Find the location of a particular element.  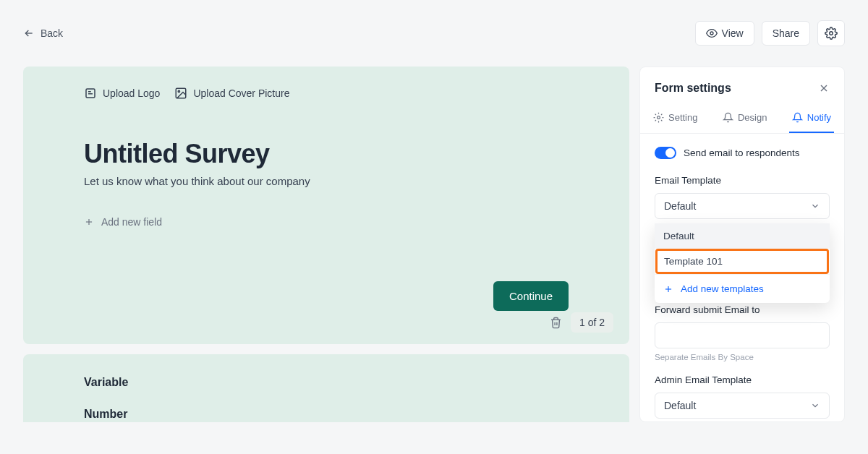

add-field-label: Add new field is located at coordinates (132, 222).